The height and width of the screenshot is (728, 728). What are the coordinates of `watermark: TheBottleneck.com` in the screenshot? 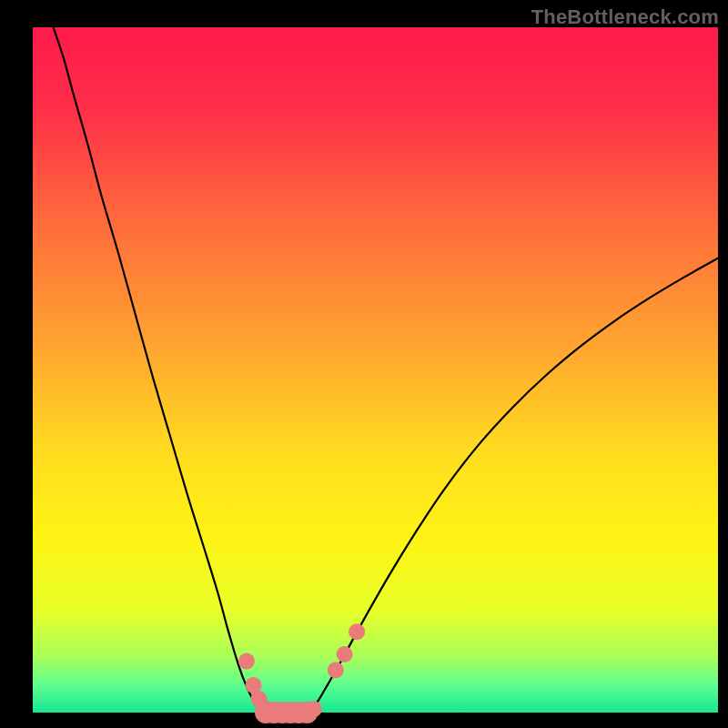 It's located at (625, 17).